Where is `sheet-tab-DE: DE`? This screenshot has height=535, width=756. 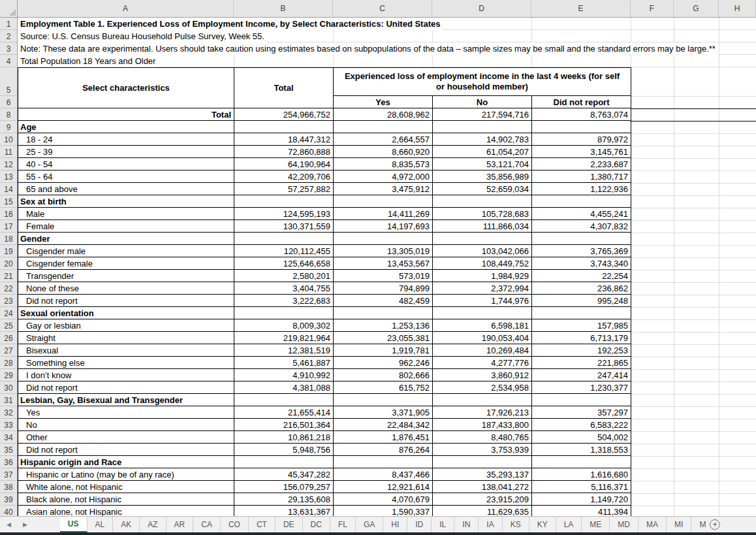
sheet-tab-DE: DE is located at coordinates (289, 525).